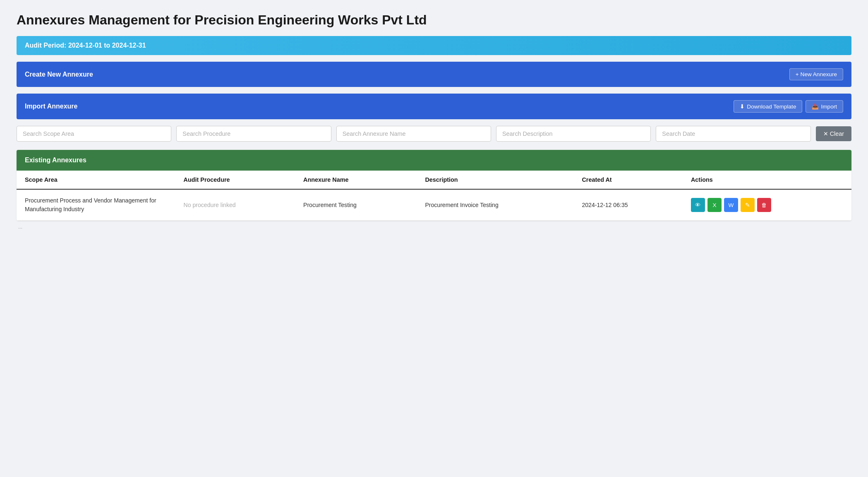 This screenshot has width=868, height=477. I want to click on action-buttons-group: 👁XW✎🗑, so click(767, 205).